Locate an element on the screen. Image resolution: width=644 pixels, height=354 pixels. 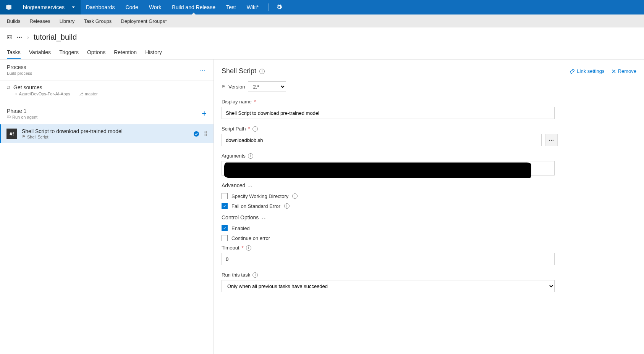
script-path-input is located at coordinates (382, 140).